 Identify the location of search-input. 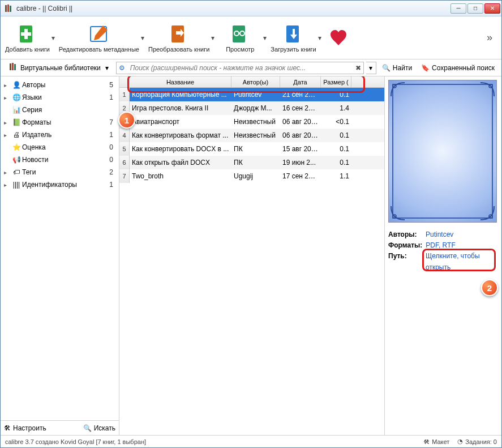
(241, 68).